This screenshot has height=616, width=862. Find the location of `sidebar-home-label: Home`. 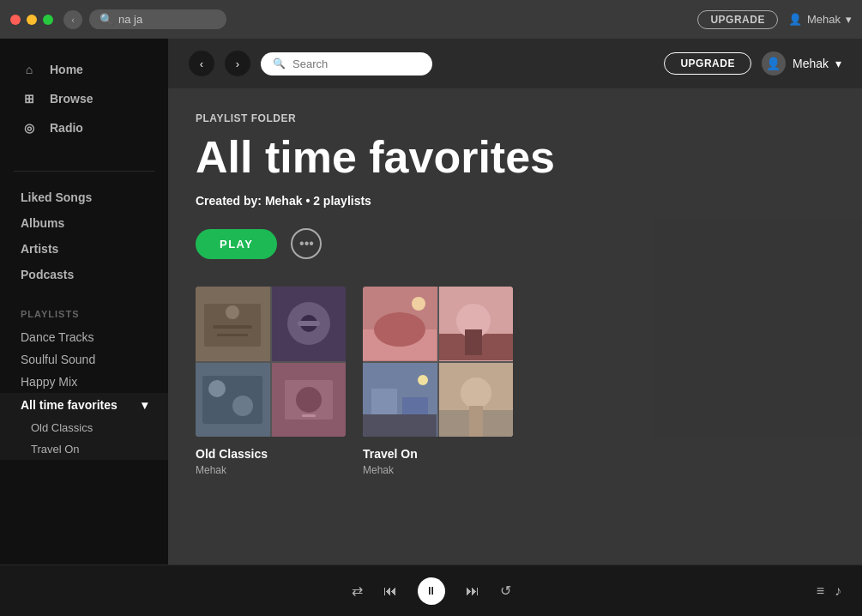

sidebar-home-label: Home is located at coordinates (67, 69).